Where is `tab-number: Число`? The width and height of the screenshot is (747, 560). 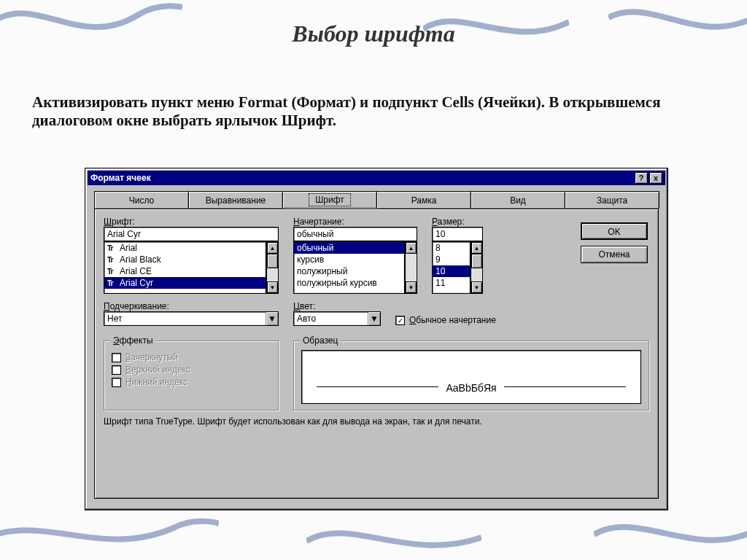
tab-number: Число is located at coordinates (142, 200).